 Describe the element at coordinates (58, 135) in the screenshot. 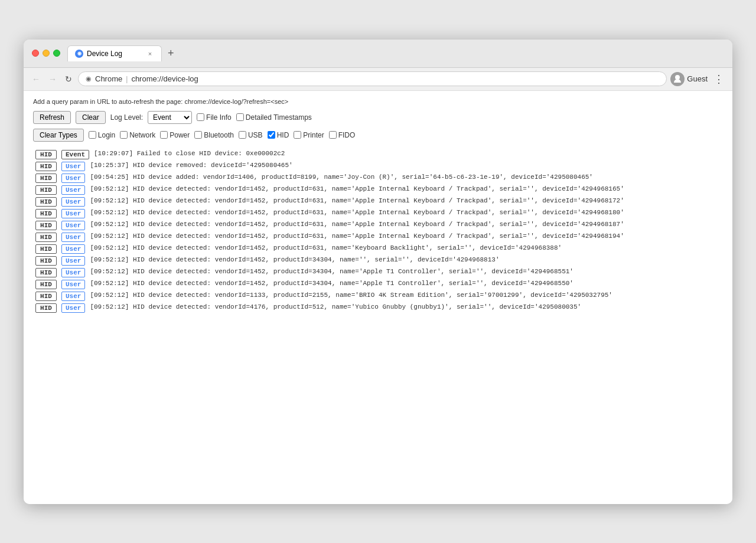

I see `clear-types-button: Clear Types` at that location.